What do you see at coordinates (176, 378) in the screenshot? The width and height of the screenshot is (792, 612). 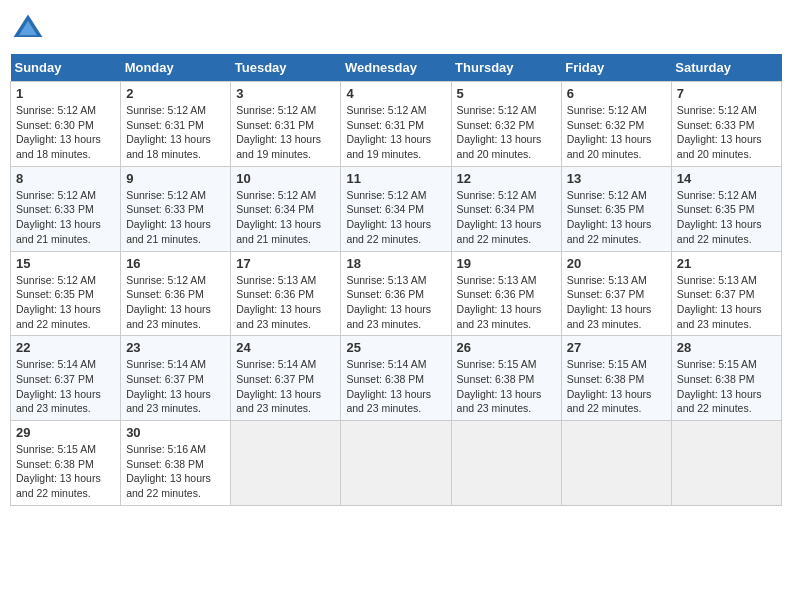 I see `calendar-cell: 23Sunrise: 5:14 AMSunset: 6:37 PMDayligh…` at bounding box center [176, 378].